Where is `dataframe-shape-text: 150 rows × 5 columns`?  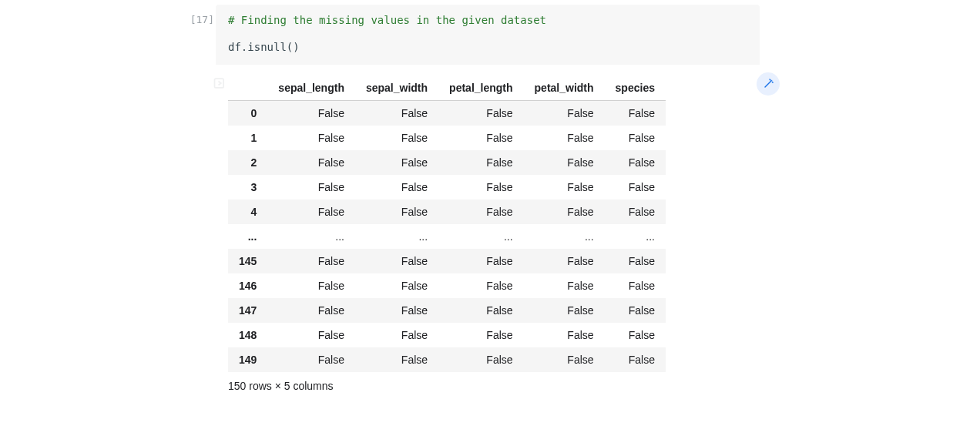
dataframe-shape-text: 150 rows × 5 columns is located at coordinates (488, 386).